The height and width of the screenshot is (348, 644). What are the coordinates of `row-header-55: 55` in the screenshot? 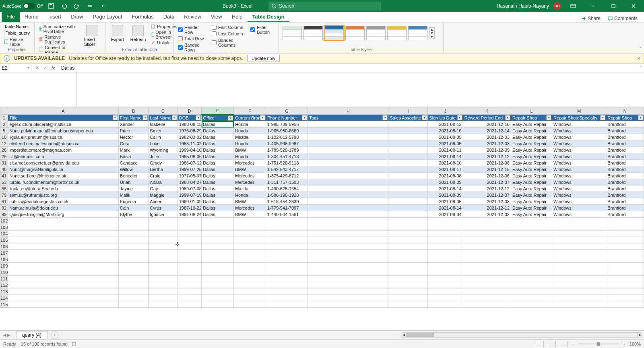 It's located at (4, 189).